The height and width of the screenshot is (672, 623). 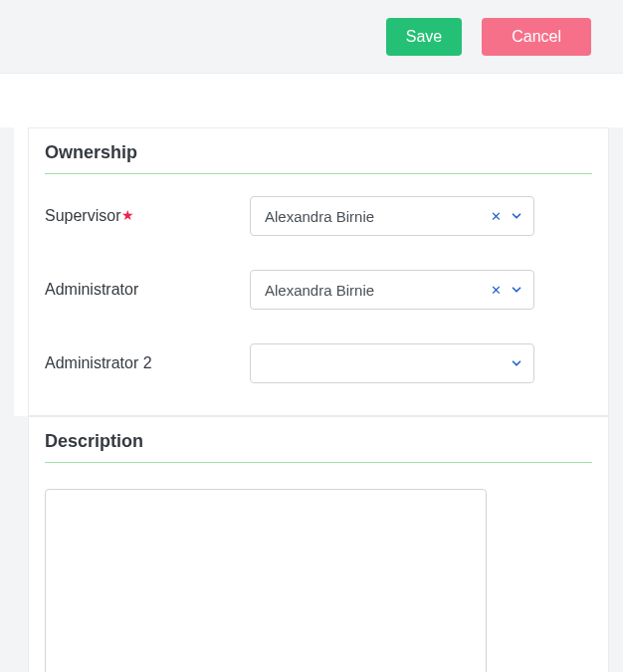 I want to click on supervisor-row: Supervisor★ Alexandra Birnie ✕, so click(x=318, y=216).